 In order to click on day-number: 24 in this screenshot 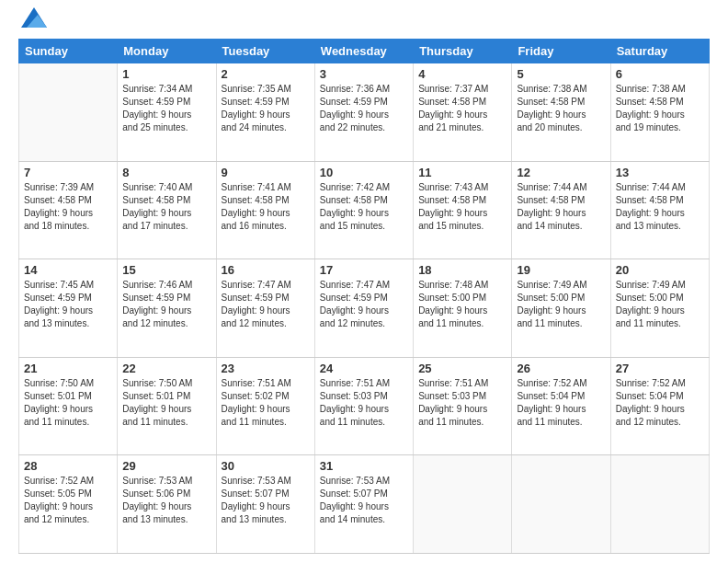, I will do `click(364, 368)`.